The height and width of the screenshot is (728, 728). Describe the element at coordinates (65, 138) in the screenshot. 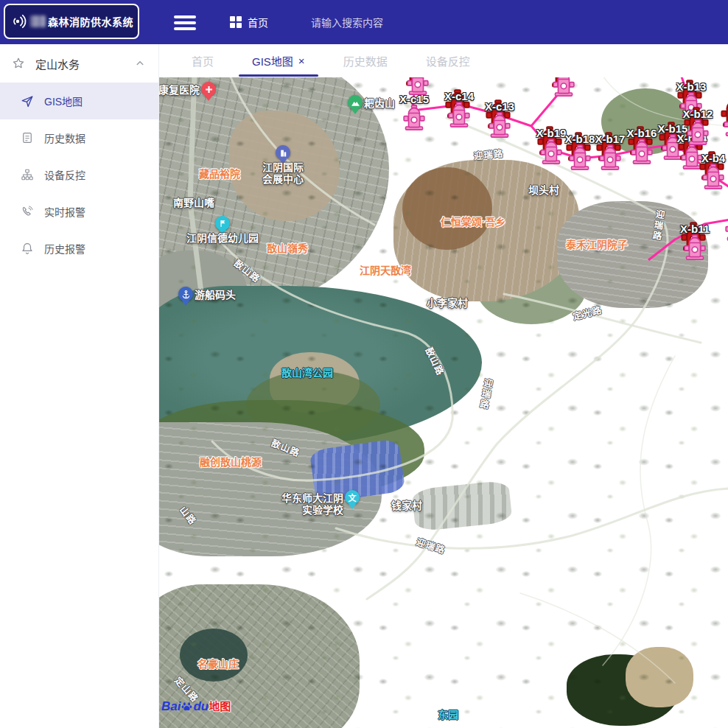

I see `sidebar-item-label: 历史数据` at that location.